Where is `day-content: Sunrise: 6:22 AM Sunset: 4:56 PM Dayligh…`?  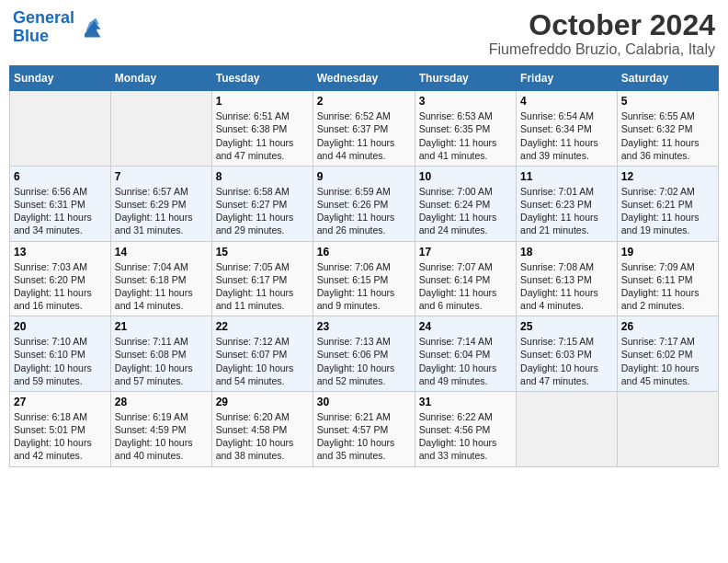
day-content: Sunrise: 6:22 AM Sunset: 4:56 PM Dayligh… is located at coordinates (465, 436).